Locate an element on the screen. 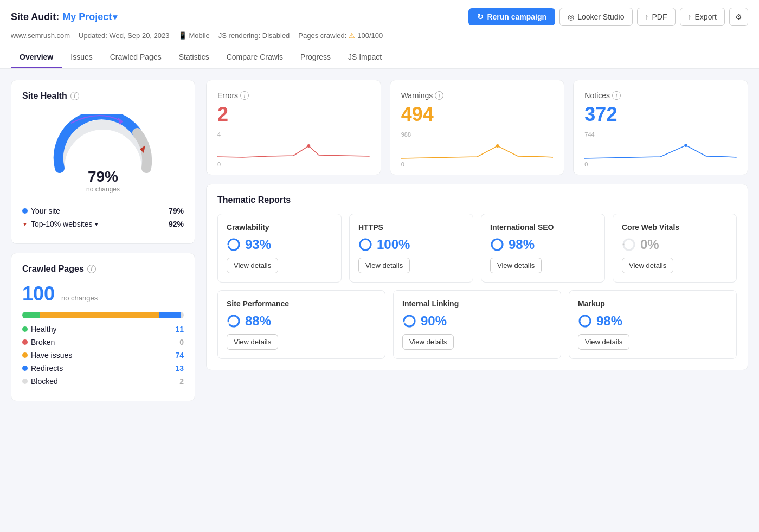 The height and width of the screenshot is (532, 759). report-card: HTTPS 100% View details is located at coordinates (411, 248).